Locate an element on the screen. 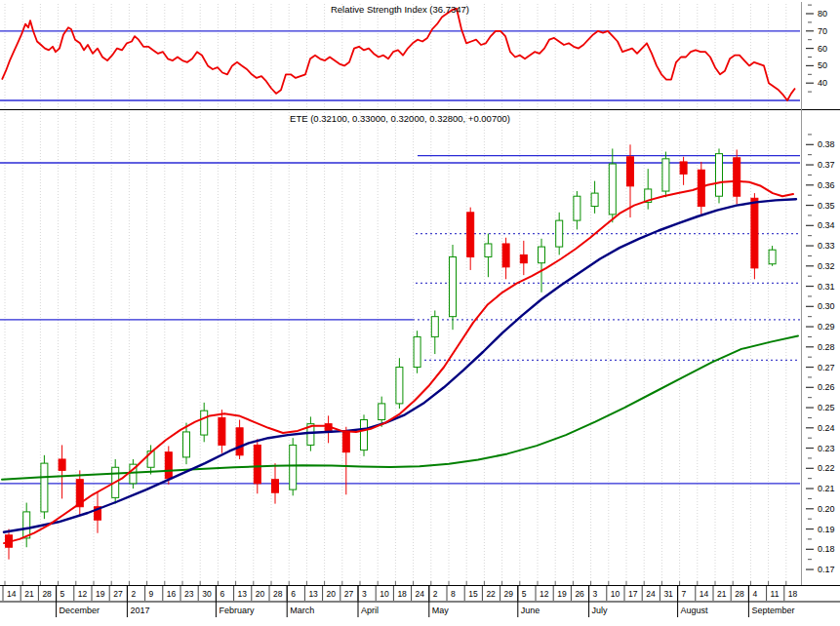 This screenshot has height=626, width=840. svg-text: 0.28 is located at coordinates (826, 347).